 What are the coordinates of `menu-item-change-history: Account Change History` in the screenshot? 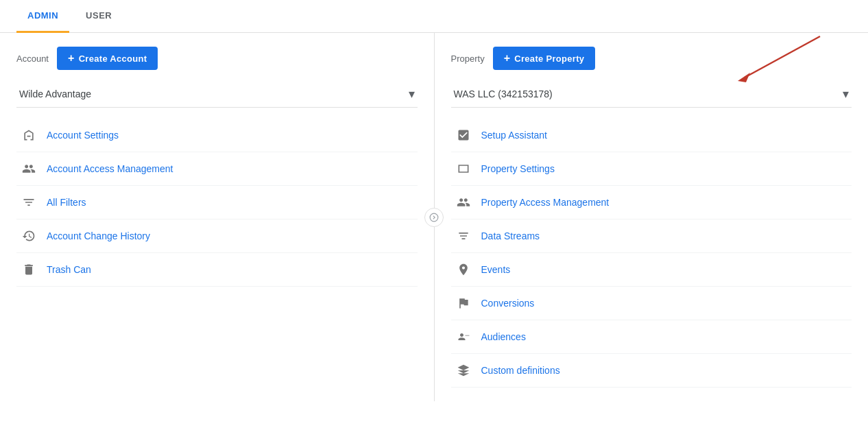 It's located at (217, 236).